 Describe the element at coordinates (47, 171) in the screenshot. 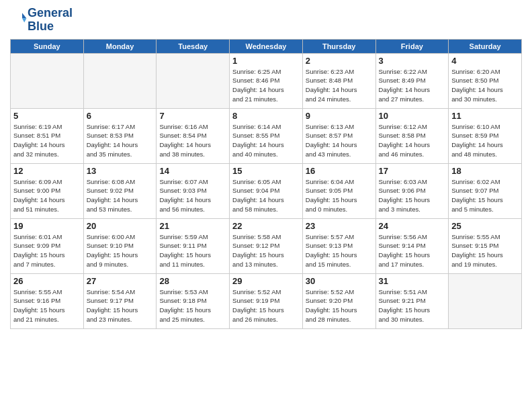

I see `day-number: 12` at that location.